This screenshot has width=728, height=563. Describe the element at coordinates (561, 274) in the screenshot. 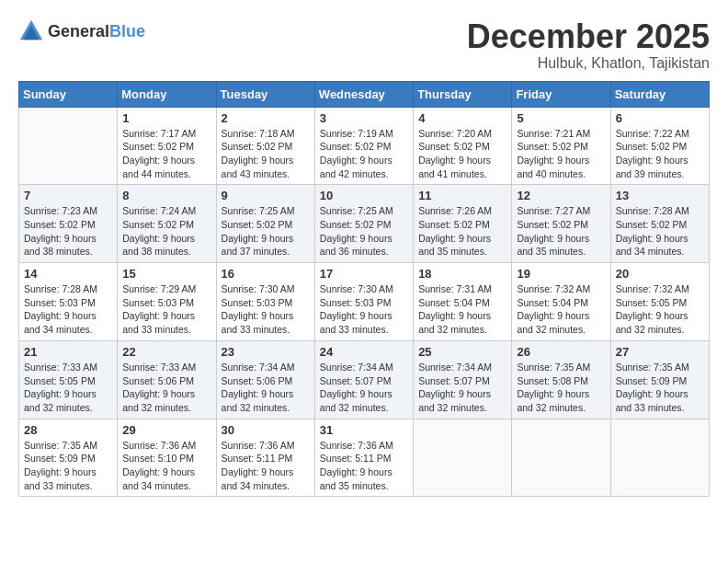

I see `day-number: 19` at that location.